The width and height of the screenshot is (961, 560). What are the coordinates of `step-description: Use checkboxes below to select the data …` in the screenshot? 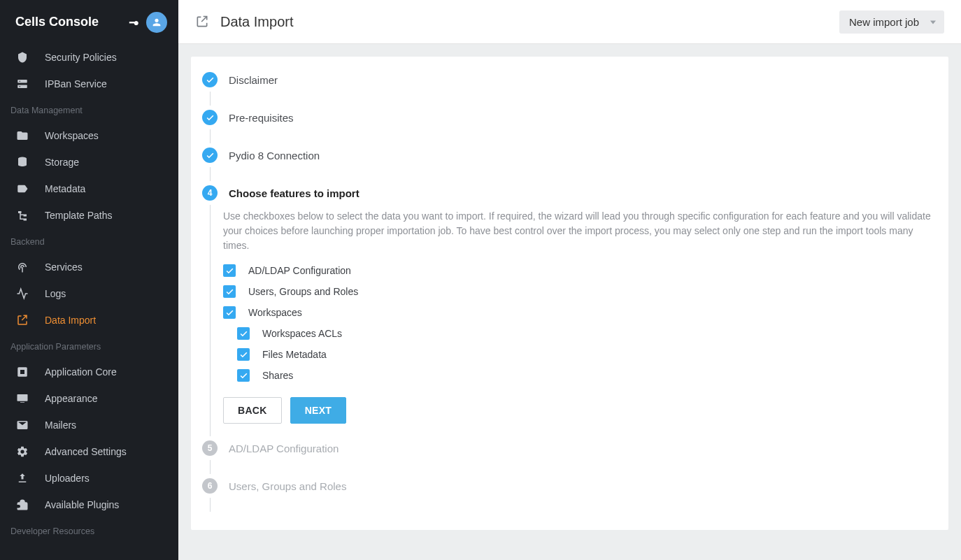 It's located at (581, 231).